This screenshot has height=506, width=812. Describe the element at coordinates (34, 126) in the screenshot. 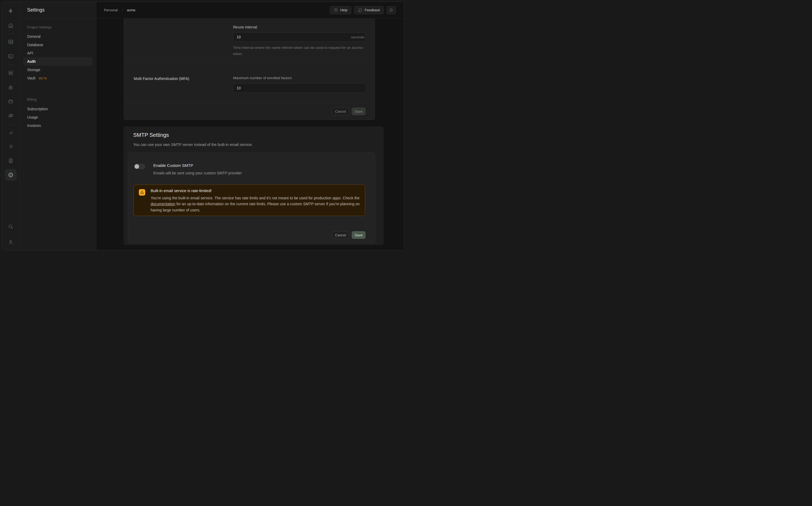

I see `nav-item-invoices: Invoices` at that location.